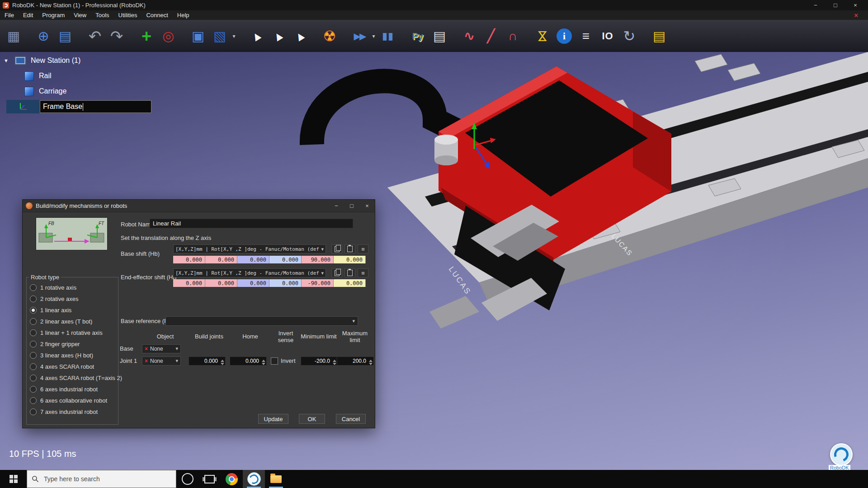 This screenshot has height=488, width=868. What do you see at coordinates (43, 36) in the screenshot?
I see `online-library-icon: ⊕` at bounding box center [43, 36].